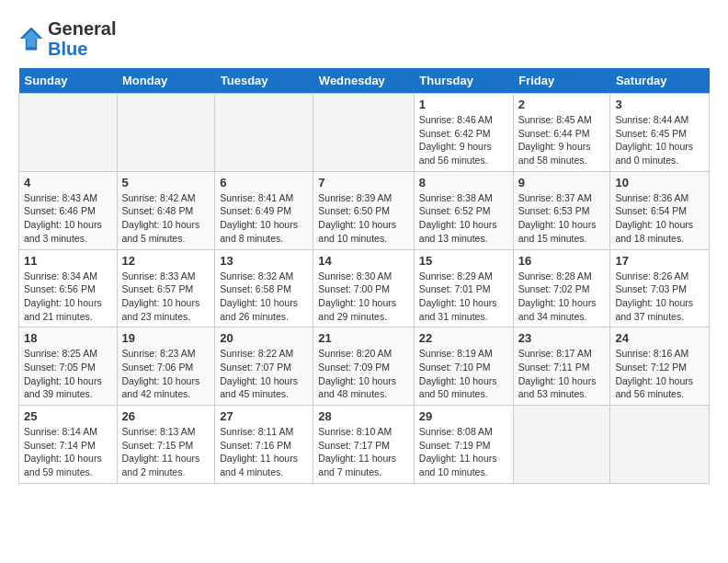 The image size is (728, 563). I want to click on day-number: 16, so click(563, 261).